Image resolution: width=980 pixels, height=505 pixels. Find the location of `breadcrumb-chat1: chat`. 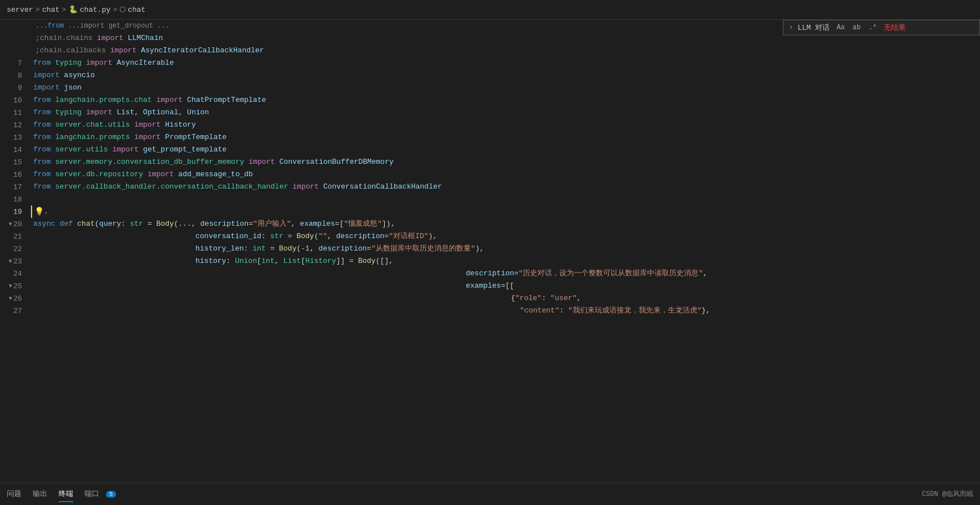

breadcrumb-chat1: chat is located at coordinates (51, 10).